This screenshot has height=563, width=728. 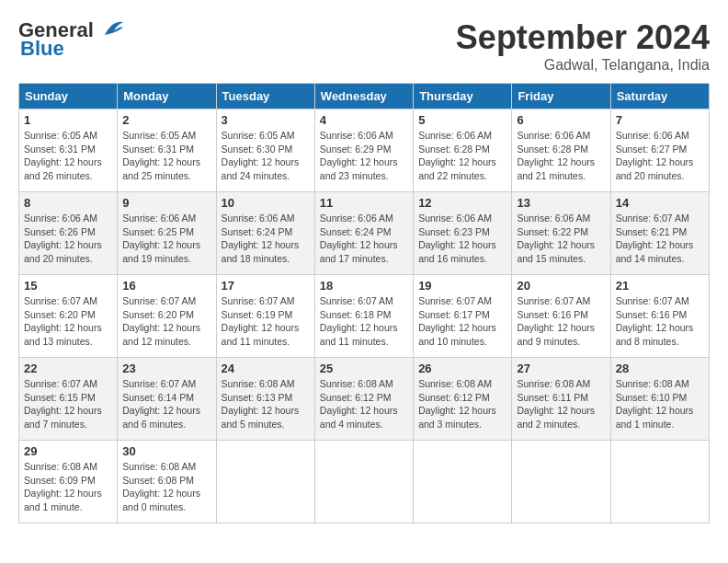 What do you see at coordinates (364, 399) in the screenshot?
I see `calendar-cell: 25Sunrise: 6:08 AM Sunset: 6:12 PM Dayli…` at bounding box center [364, 399].